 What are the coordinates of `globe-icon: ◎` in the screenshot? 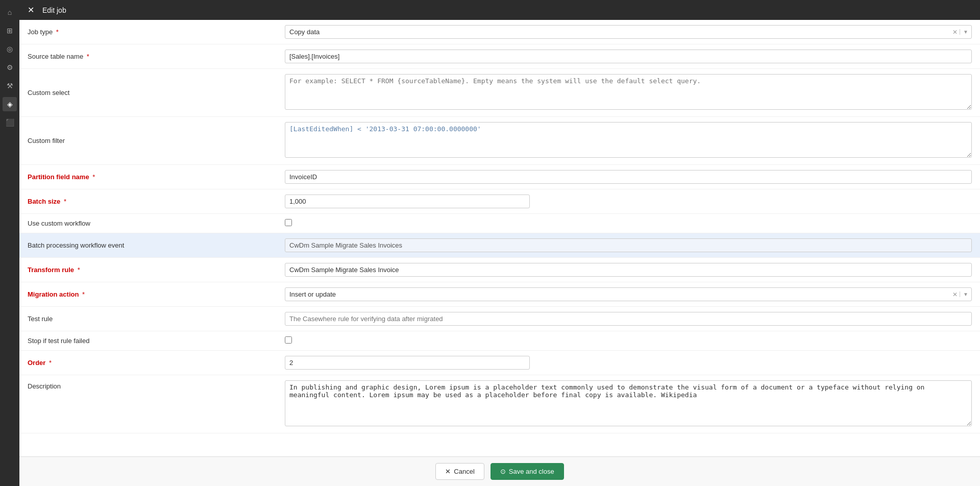 It's located at (10, 49).